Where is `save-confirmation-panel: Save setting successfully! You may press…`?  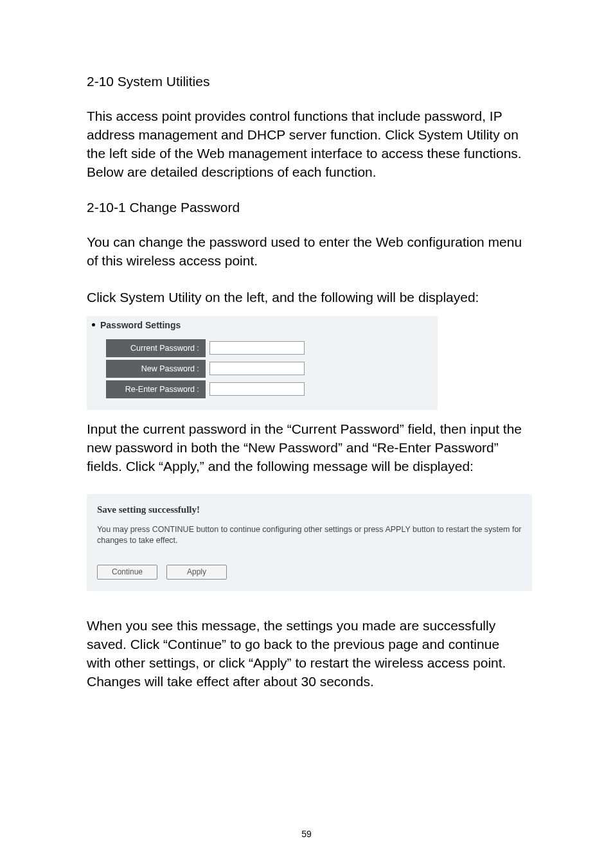 save-confirmation-panel: Save setting successfully! You may press… is located at coordinates (310, 542).